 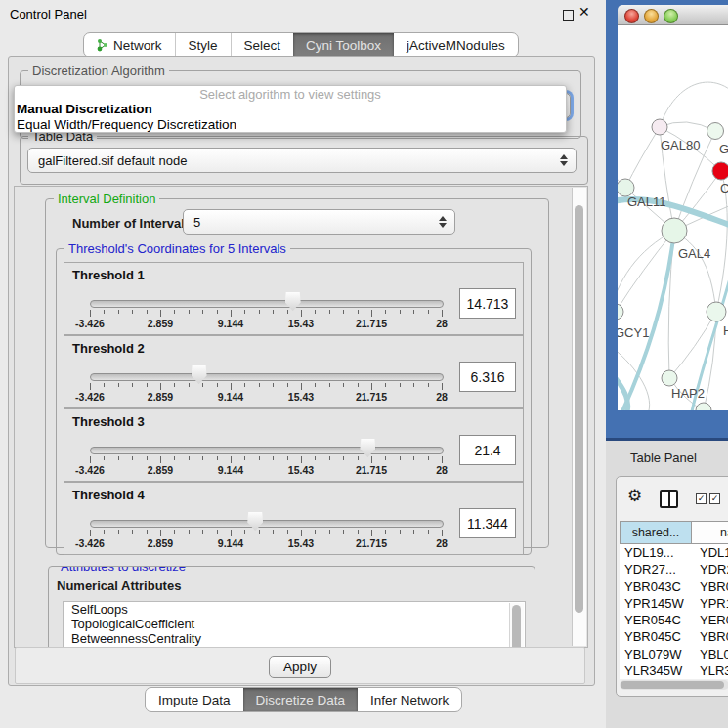 I want to click on pane-scrollbar, so click(x=578, y=416).